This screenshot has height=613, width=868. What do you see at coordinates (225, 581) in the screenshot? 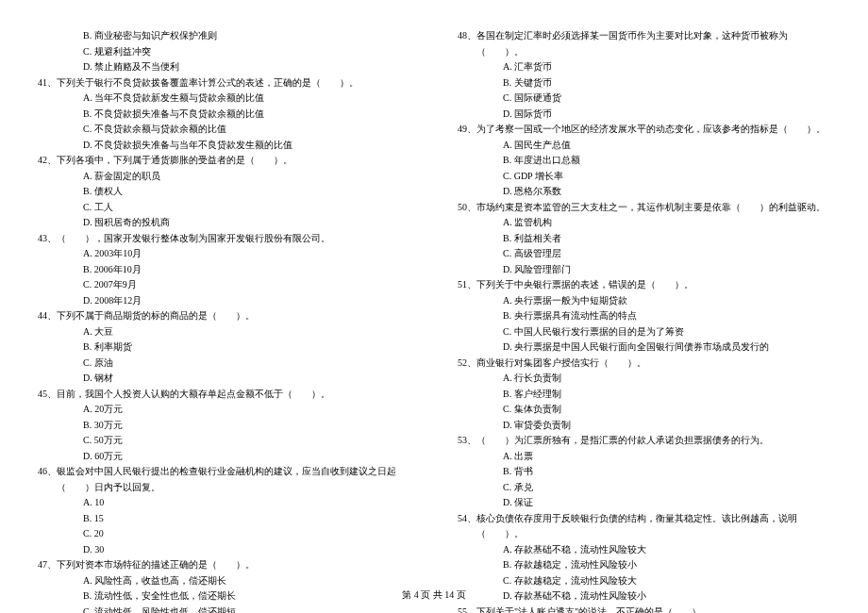
I see `option-text: A. 风险性高，收益也高，偿还期长` at bounding box center [225, 581].